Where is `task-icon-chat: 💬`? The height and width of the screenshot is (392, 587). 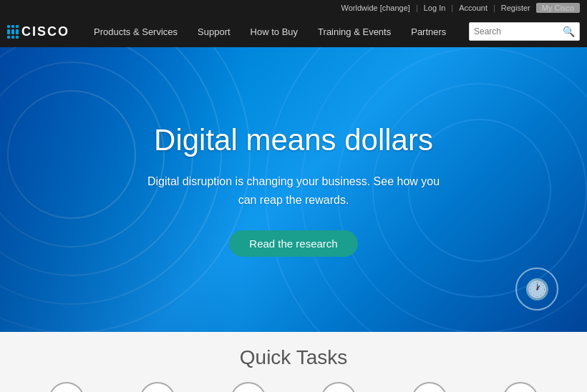
task-icon-chat: 💬 is located at coordinates (520, 387).